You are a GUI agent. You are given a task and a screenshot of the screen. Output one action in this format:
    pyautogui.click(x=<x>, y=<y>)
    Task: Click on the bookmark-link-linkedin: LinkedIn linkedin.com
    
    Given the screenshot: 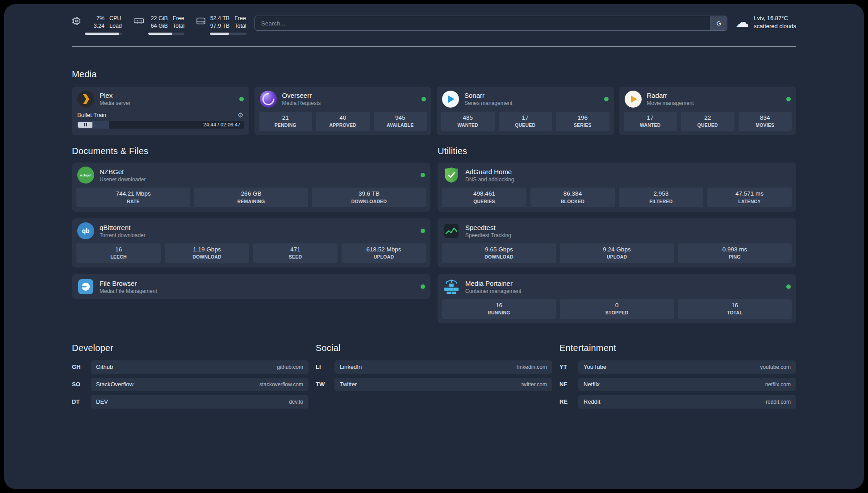 What is the action you would take?
    pyautogui.click(x=443, y=367)
    